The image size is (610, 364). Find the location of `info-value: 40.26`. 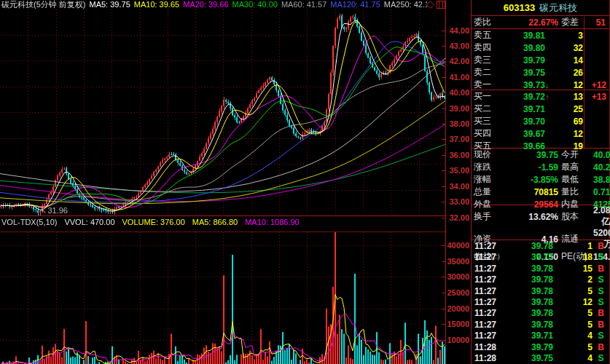

info-value: 40.26 is located at coordinates (602, 167).